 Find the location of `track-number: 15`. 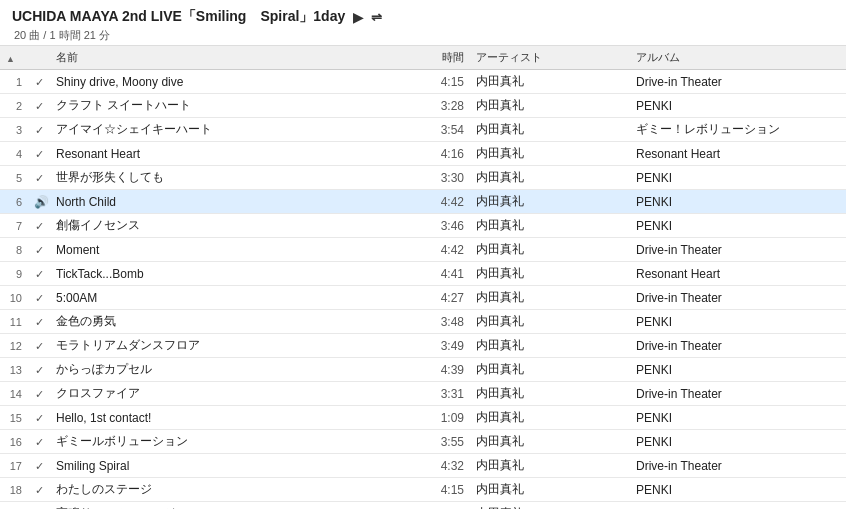

track-number: 15 is located at coordinates (14, 418).